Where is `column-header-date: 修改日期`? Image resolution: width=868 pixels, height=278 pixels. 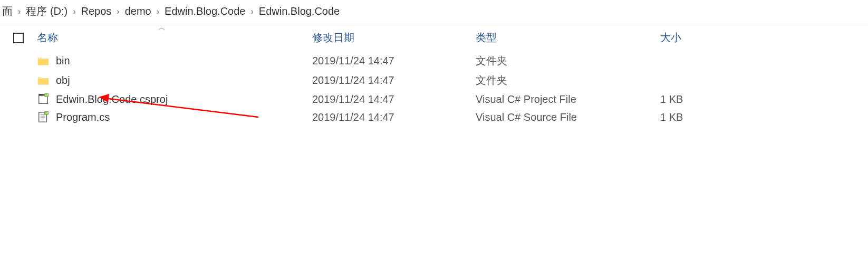 column-header-date: 修改日期 is located at coordinates (394, 38).